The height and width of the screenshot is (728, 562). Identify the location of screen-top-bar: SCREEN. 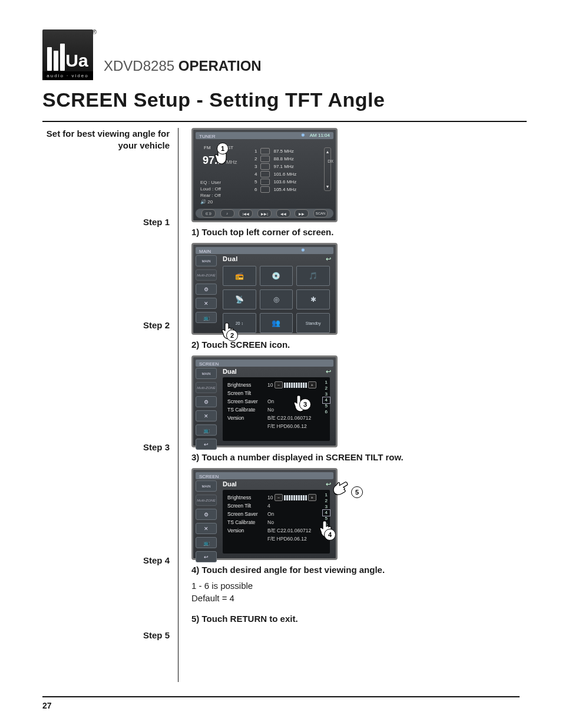
(265, 476).